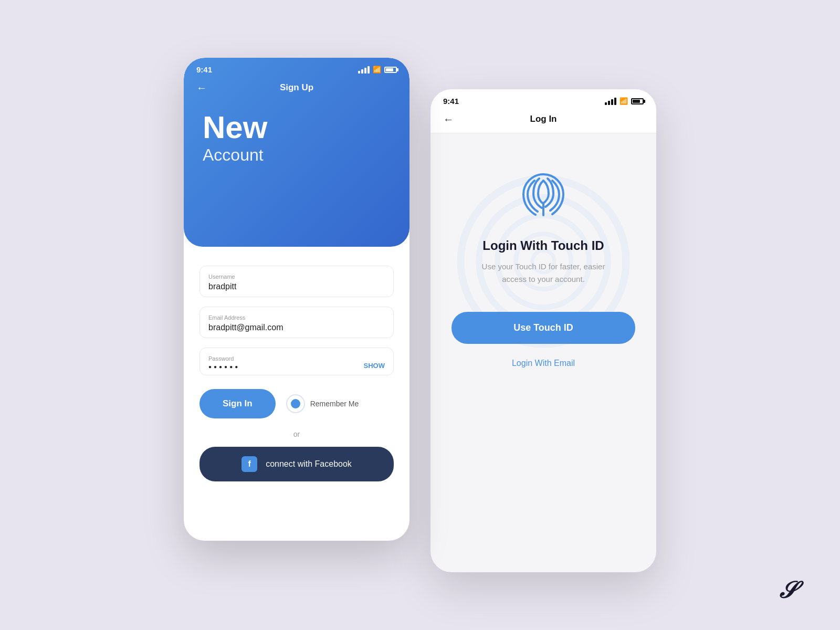  Describe the element at coordinates (297, 287) in the screenshot. I see `username-value: bradpitt` at that location.